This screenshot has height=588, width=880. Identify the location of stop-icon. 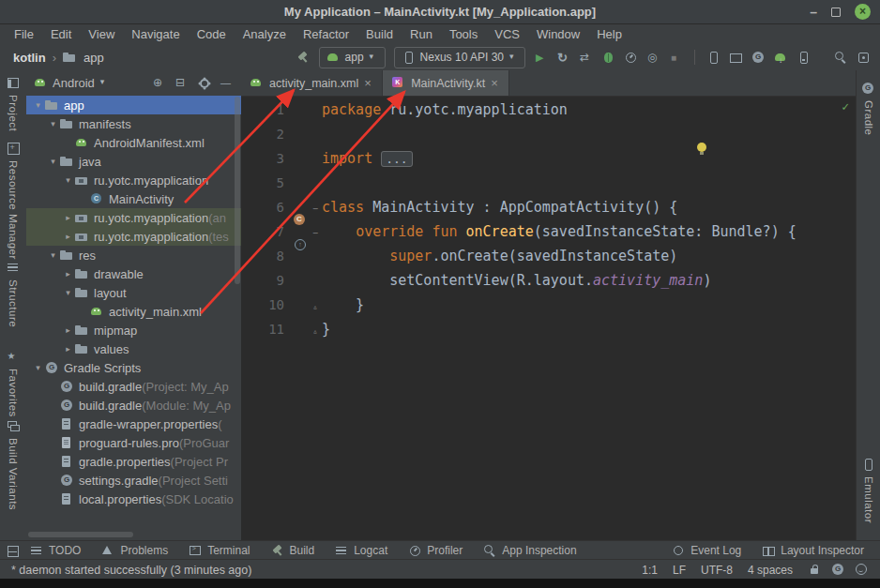
(675, 58).